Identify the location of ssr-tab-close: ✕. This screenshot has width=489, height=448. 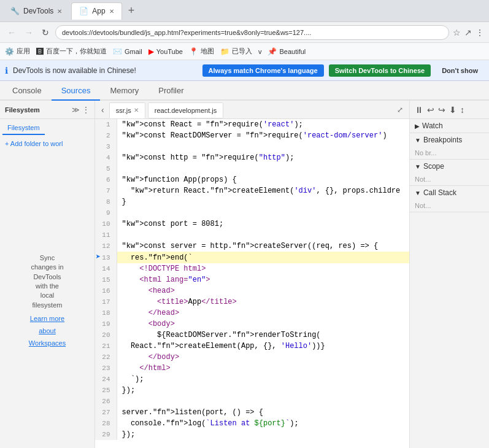
(136, 110).